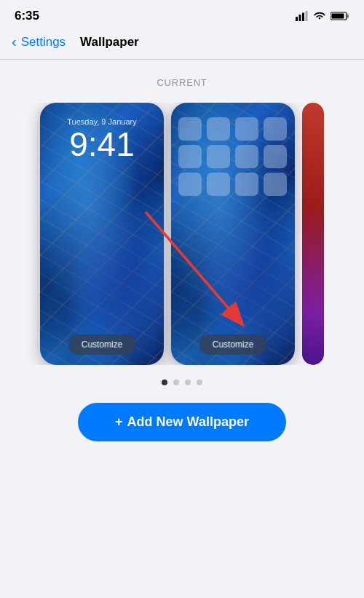 The width and height of the screenshot is (364, 598). I want to click on plus-icon: +, so click(119, 422).